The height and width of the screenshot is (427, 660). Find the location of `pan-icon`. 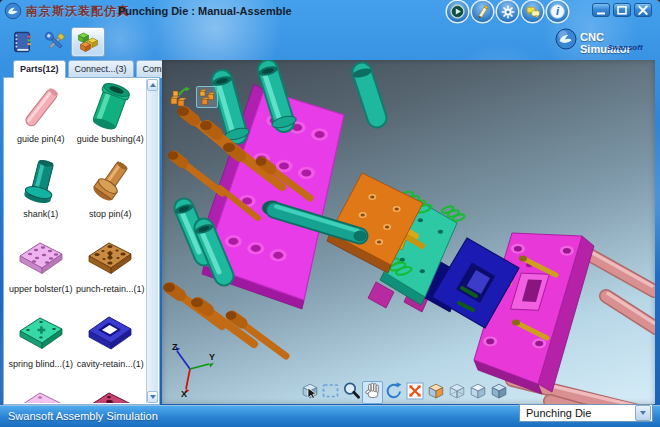

pan-icon is located at coordinates (373, 393).